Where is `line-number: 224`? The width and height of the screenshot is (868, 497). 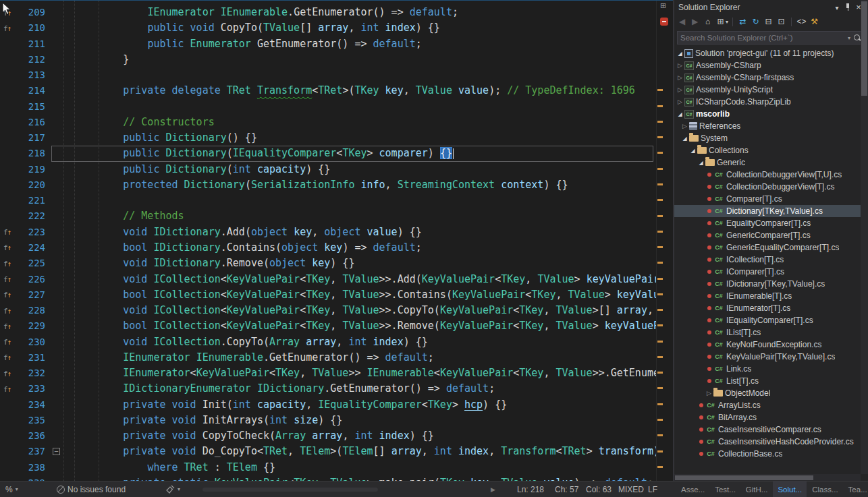 line-number: 224 is located at coordinates (32, 248).